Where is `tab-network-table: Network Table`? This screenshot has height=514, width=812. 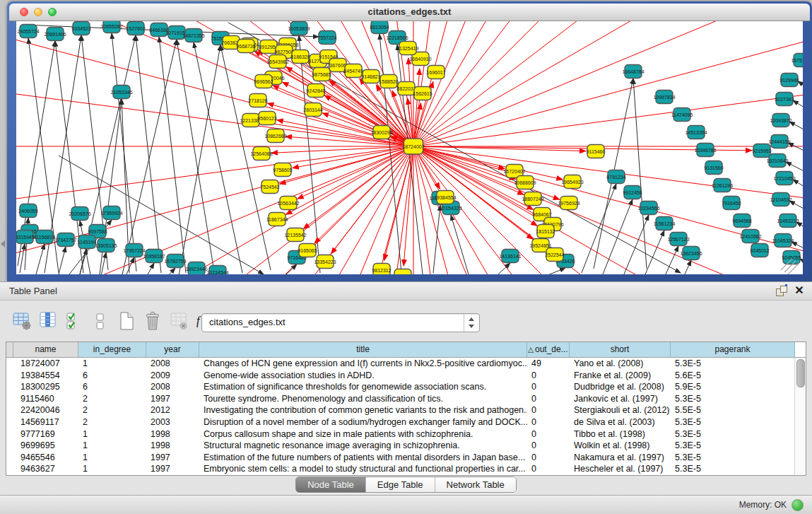
tab-network-table: Network Table is located at coordinates (475, 485).